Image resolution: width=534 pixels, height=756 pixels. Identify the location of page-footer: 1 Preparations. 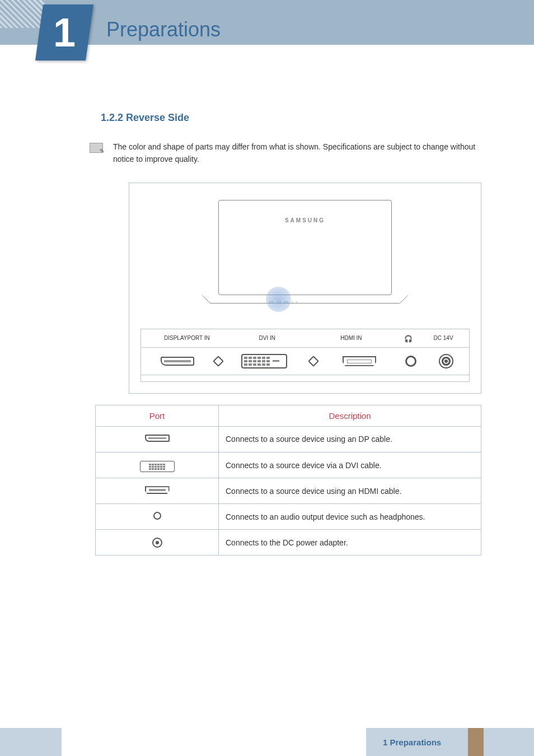
(267, 742).